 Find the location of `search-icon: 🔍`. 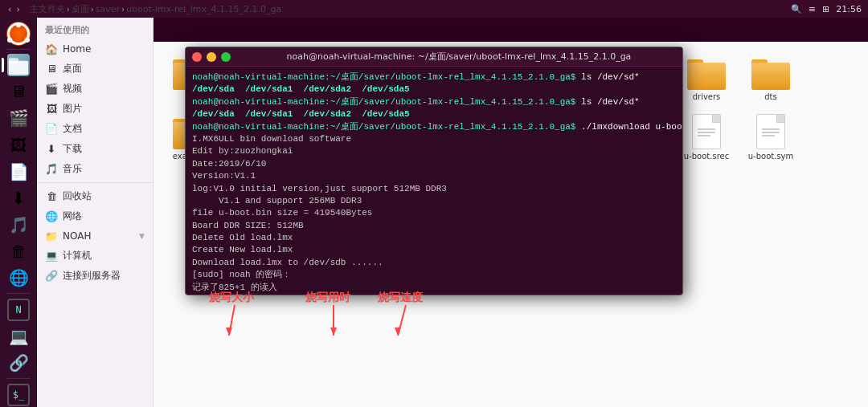

search-icon: 🔍 is located at coordinates (796, 10).